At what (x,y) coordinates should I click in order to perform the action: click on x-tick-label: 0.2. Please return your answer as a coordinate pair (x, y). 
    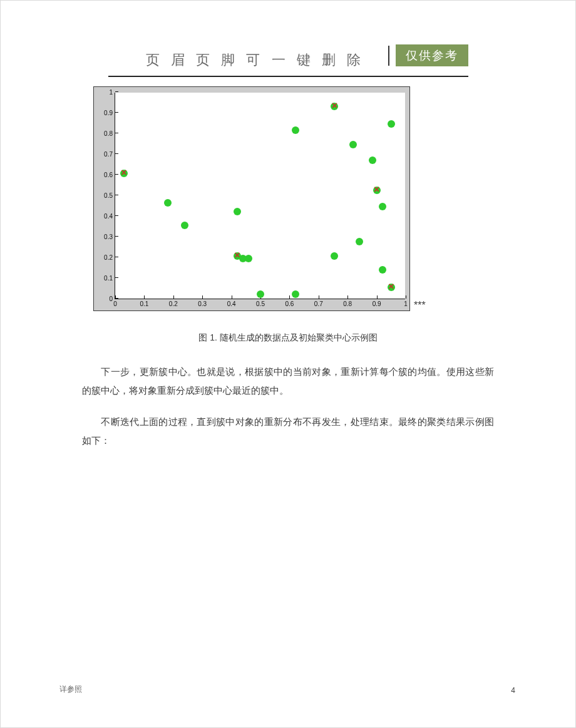
    Looking at the image, I should click on (173, 304).